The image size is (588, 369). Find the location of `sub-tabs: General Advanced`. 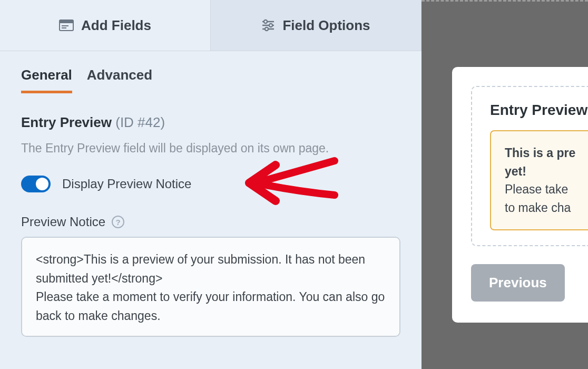

sub-tabs: General Advanced is located at coordinates (211, 72).